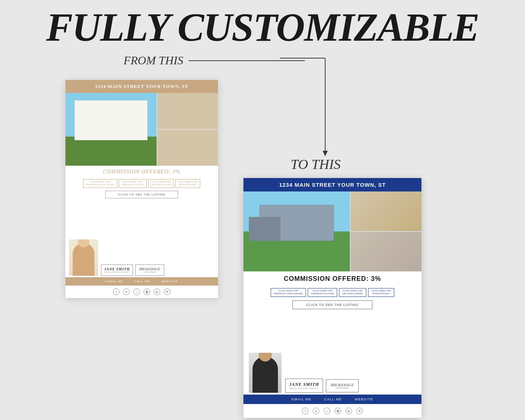 This screenshot has width=525, height=420. What do you see at coordinates (117, 272) in the screenshot?
I see `left-agent-sub: REAL ESTATE AGENT` at bounding box center [117, 272].